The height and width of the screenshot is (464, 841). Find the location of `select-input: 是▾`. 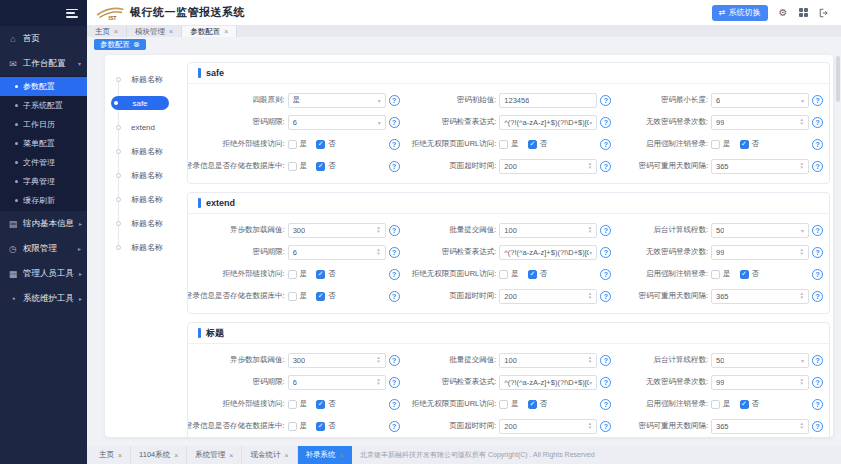

select-input: 是▾ is located at coordinates (337, 100).